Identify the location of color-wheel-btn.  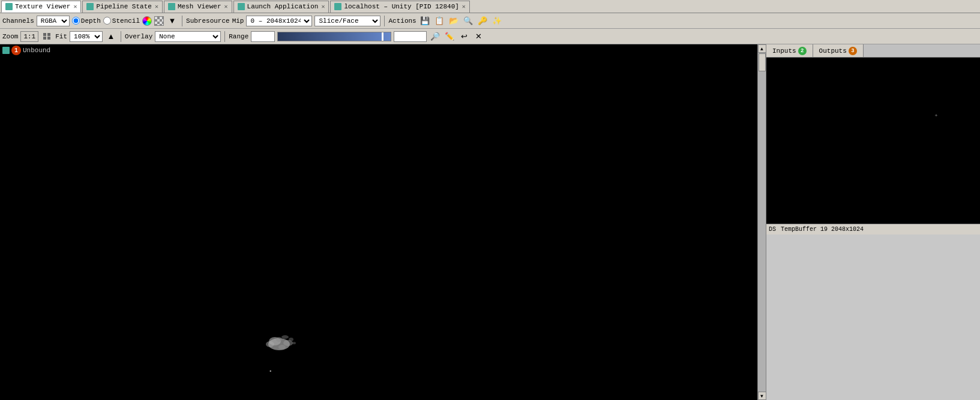
(147, 21).